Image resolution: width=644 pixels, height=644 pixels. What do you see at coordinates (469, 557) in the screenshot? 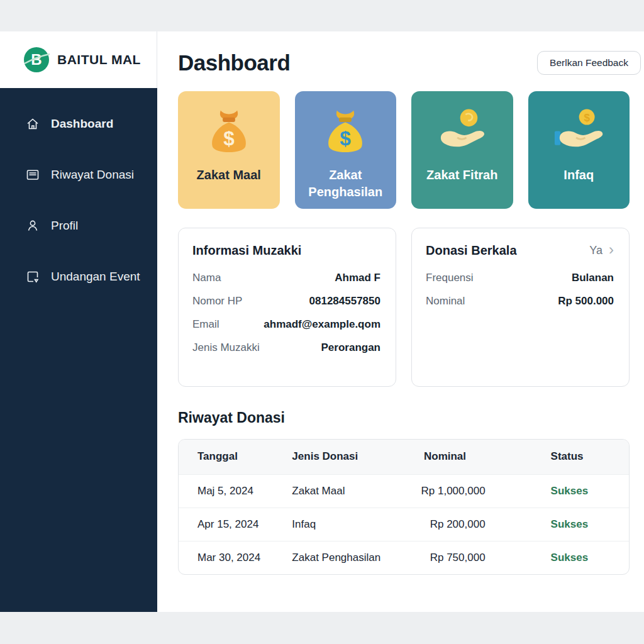
I see `cell-nominal: Rp 750,000` at bounding box center [469, 557].